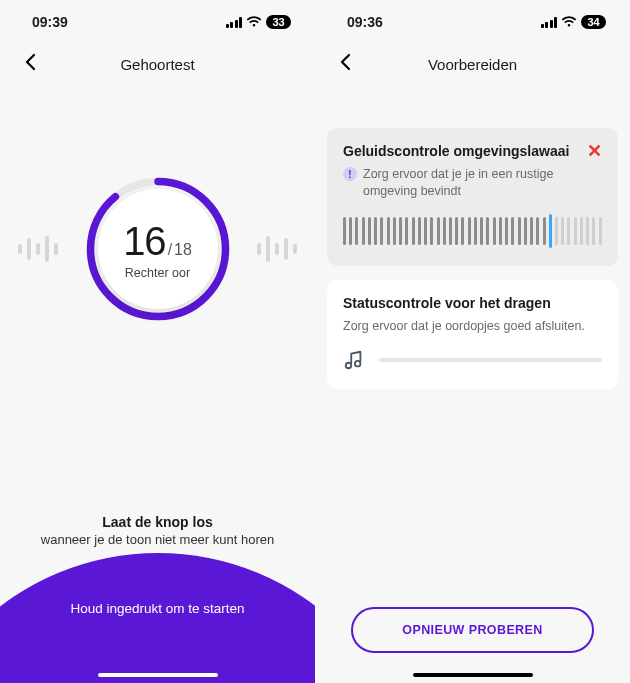 This screenshot has height=683, width=630. I want to click on clock: 09:39, so click(50, 22).